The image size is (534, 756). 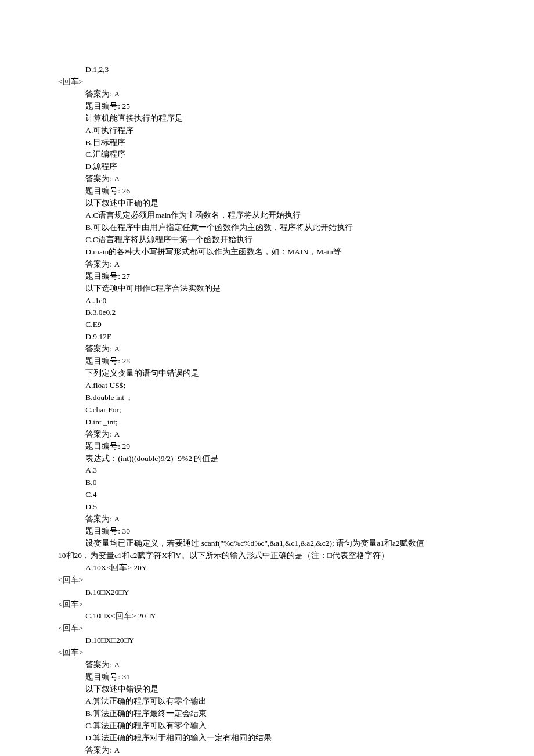 I want to click on text-line: 以下选项中可用作C程序合法实数的是, so click(x=267, y=289).